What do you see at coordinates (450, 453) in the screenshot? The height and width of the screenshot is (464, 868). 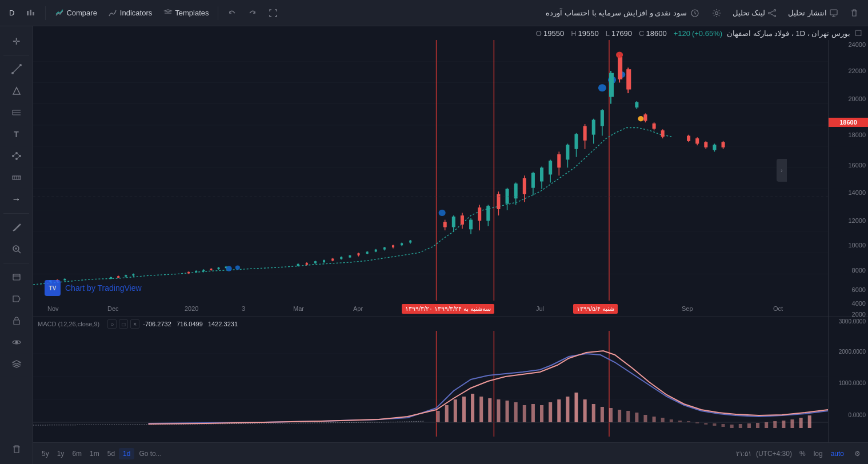 I see `bottom-toolbar: 5y 1y 6m 1m 5d 1d Go to... ۲۱:۵۱ (UTC+4:…` at bounding box center [450, 453].